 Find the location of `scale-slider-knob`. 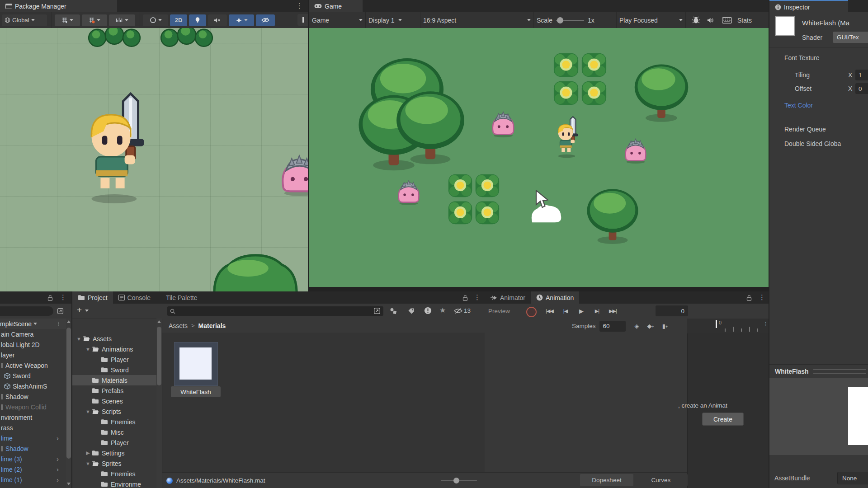

scale-slider-knob is located at coordinates (560, 20).